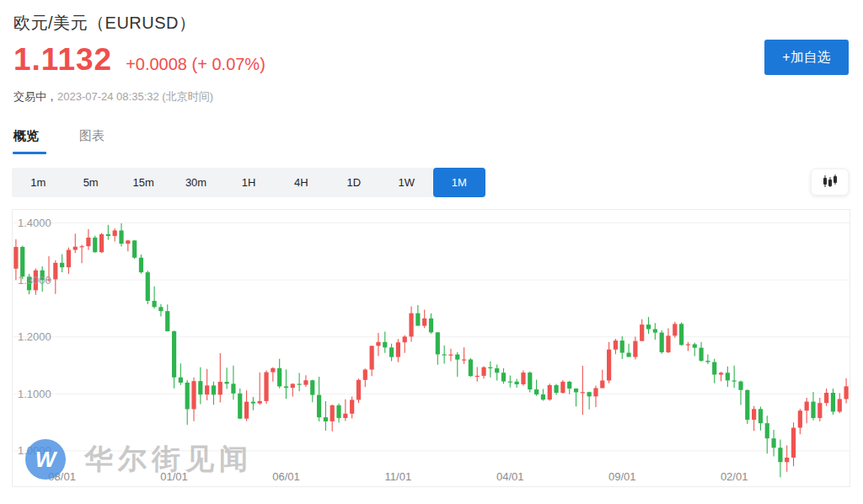  Describe the element at coordinates (35, 96) in the screenshot. I see `trading-status-label: 交易中，` at that location.